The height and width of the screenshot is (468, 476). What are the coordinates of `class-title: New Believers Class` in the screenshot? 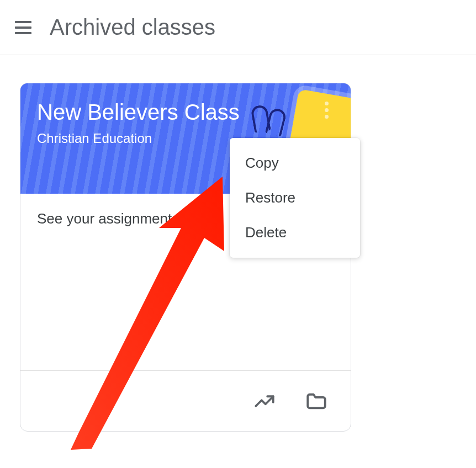 It's located at (186, 112).